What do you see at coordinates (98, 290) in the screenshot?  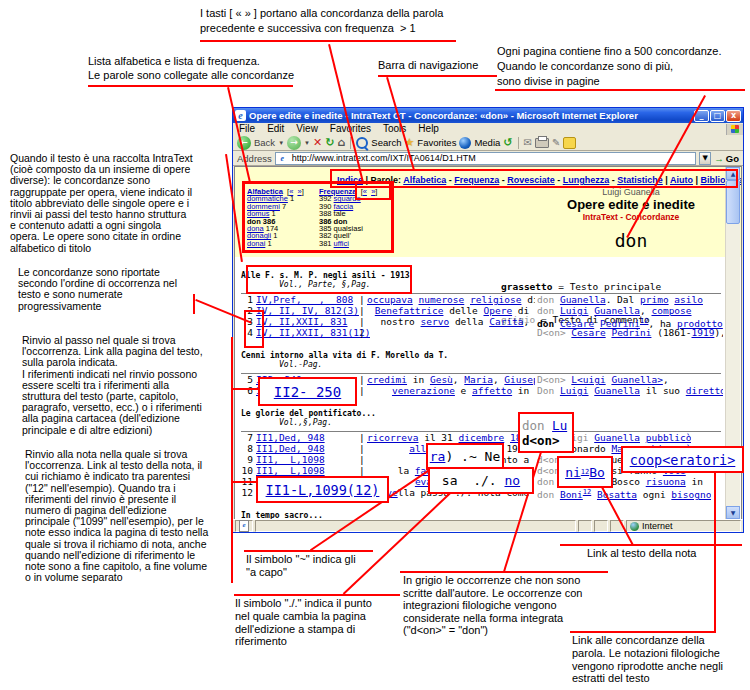 I see `annotation-order: Le concordanze sono riportate secondo l'…` at bounding box center [98, 290].